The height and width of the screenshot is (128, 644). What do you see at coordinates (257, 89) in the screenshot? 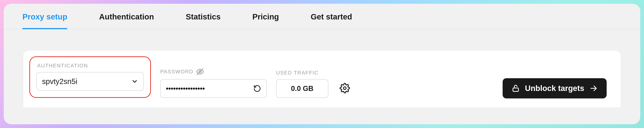
I see `refresh-icon` at bounding box center [257, 89].